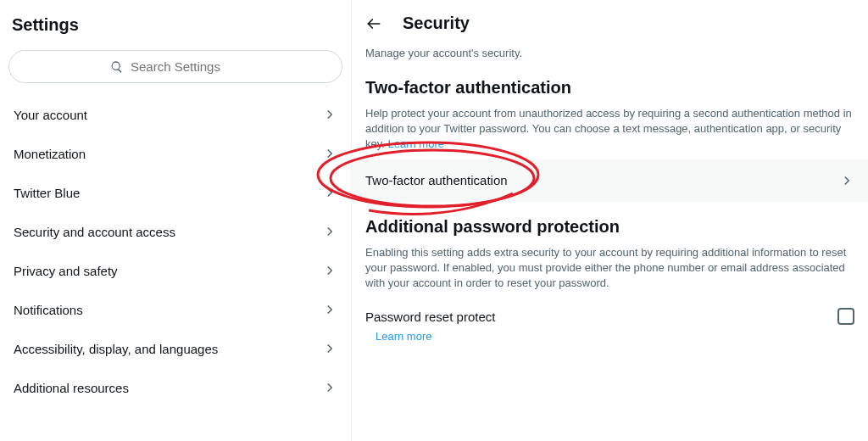  What do you see at coordinates (49, 154) in the screenshot?
I see `nav-item-label: Monetization` at bounding box center [49, 154].